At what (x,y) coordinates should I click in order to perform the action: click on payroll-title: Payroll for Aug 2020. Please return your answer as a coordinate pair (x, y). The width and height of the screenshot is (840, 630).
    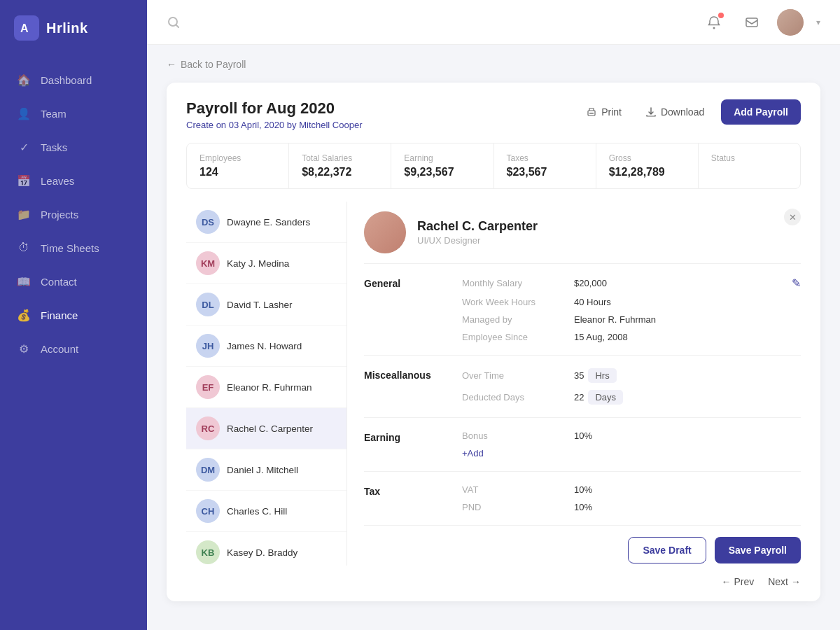
    Looking at the image, I should click on (274, 108).